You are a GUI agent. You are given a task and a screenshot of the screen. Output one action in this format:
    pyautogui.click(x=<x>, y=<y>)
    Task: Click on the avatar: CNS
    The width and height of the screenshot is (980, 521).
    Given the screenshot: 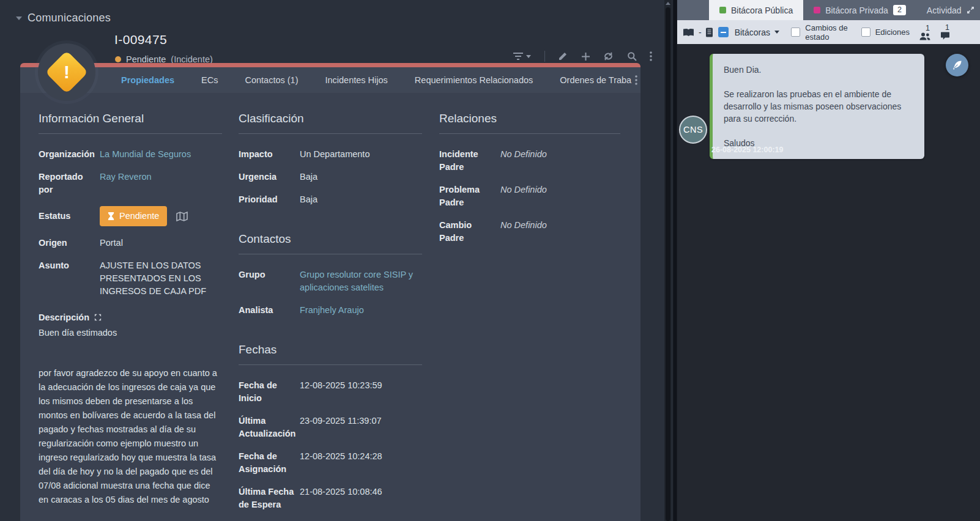 What is the action you would take?
    pyautogui.click(x=693, y=130)
    